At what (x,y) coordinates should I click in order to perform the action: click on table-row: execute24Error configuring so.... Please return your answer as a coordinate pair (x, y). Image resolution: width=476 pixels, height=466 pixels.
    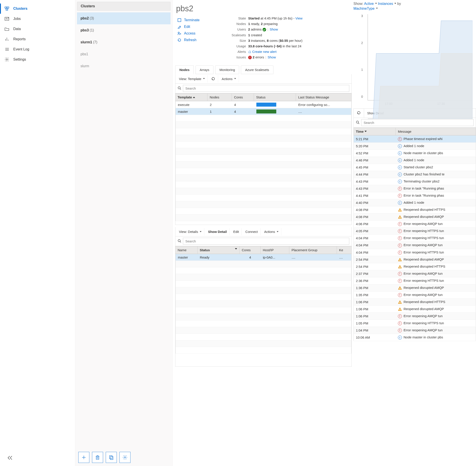
    Looking at the image, I should click on (264, 105).